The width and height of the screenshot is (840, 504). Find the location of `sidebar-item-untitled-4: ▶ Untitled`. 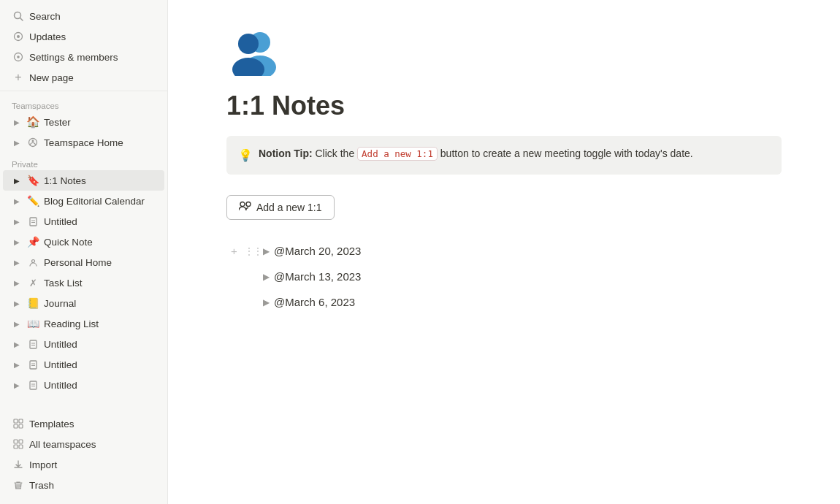

sidebar-item-untitled-4: ▶ Untitled is located at coordinates (83, 385).